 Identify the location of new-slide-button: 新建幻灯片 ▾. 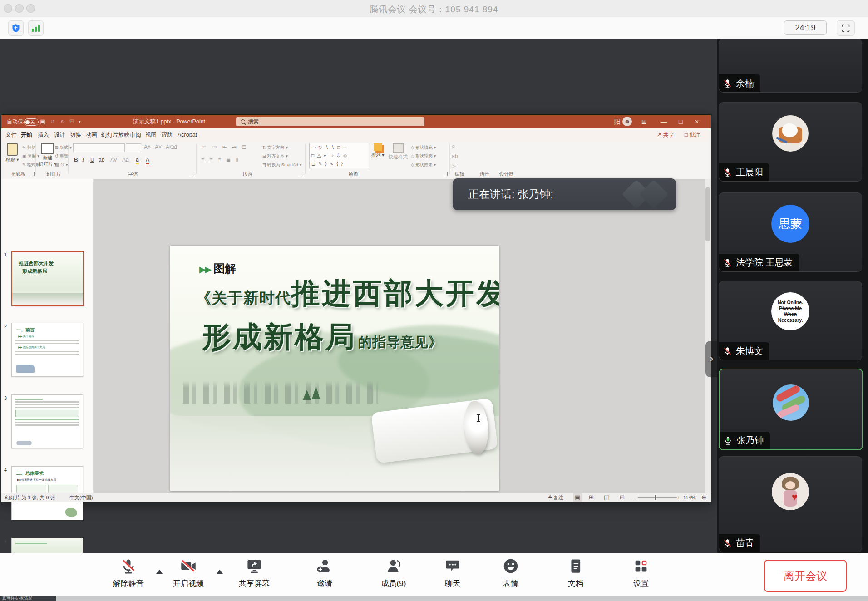
(48, 155).